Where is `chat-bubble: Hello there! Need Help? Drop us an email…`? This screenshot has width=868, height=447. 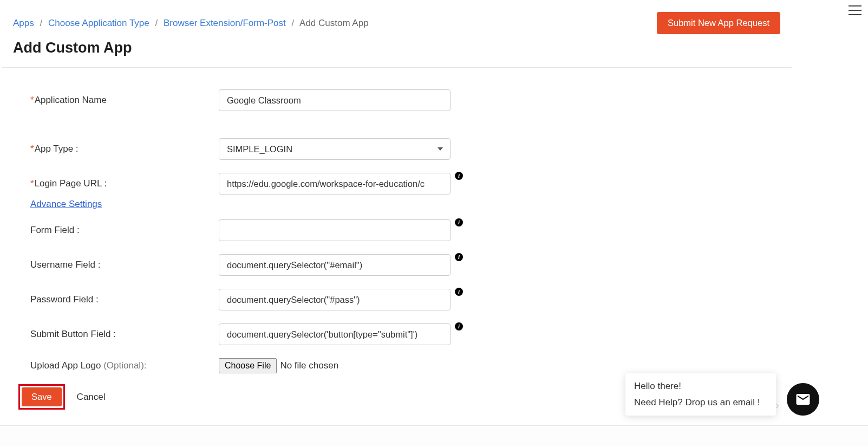
chat-bubble: Hello there! Need Help? Drop us an email… is located at coordinates (701, 394).